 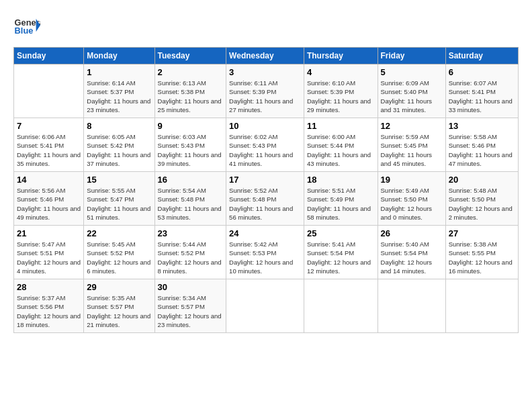 I want to click on week-row-4: 28Sunrise: 5:37 AMSunset: 5:56 PMDayligh…, so click(x=266, y=306).